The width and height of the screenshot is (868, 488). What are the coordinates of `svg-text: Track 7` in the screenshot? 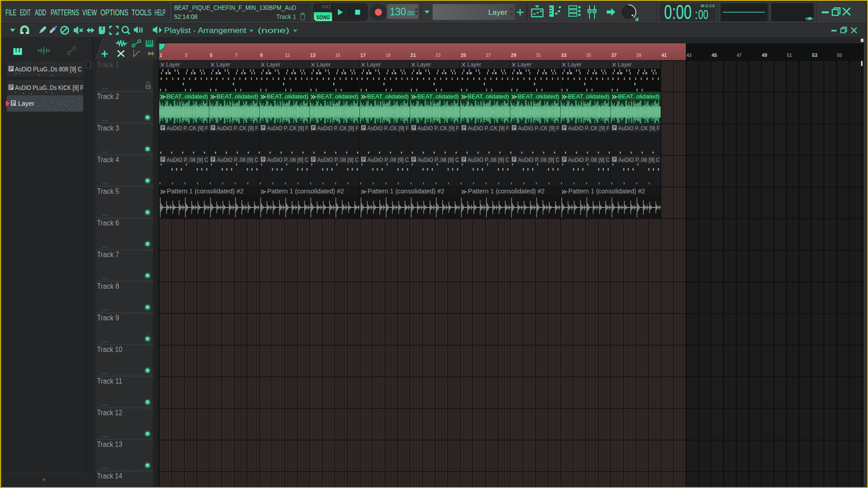 It's located at (108, 255).